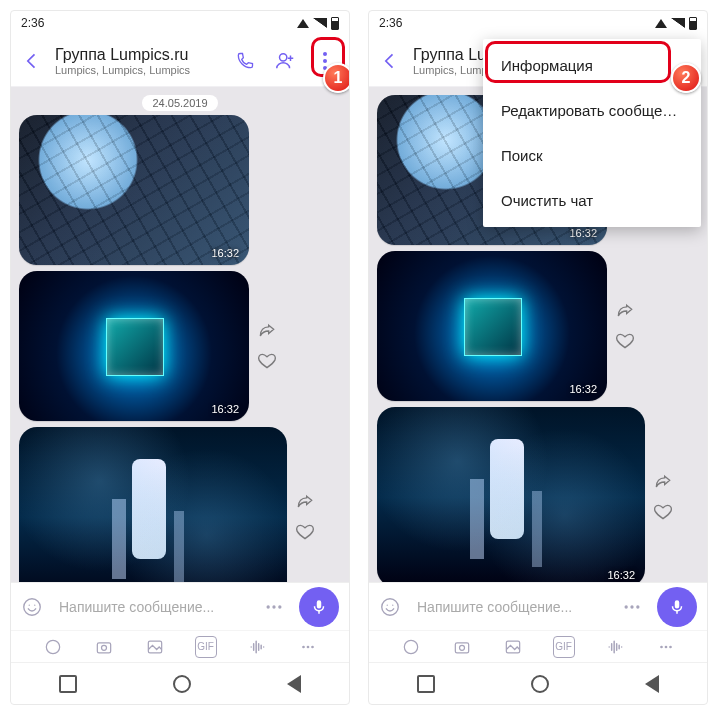 The height and width of the screenshot is (715, 724). I want to click on status-bar: 2:36, so click(538, 23).